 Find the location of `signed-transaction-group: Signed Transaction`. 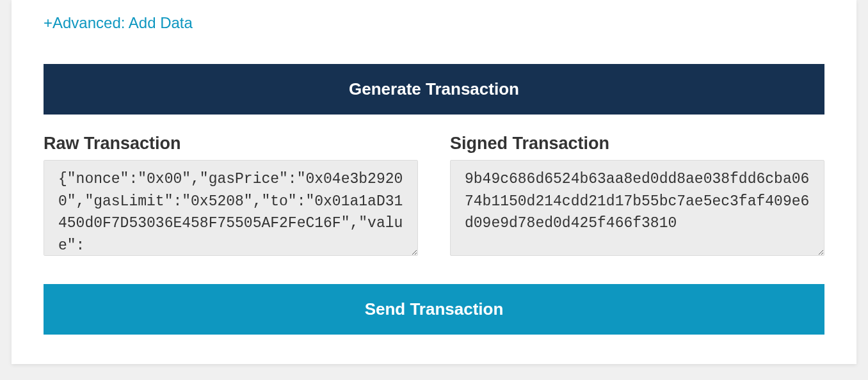

signed-transaction-group: Signed Transaction is located at coordinates (638, 196).